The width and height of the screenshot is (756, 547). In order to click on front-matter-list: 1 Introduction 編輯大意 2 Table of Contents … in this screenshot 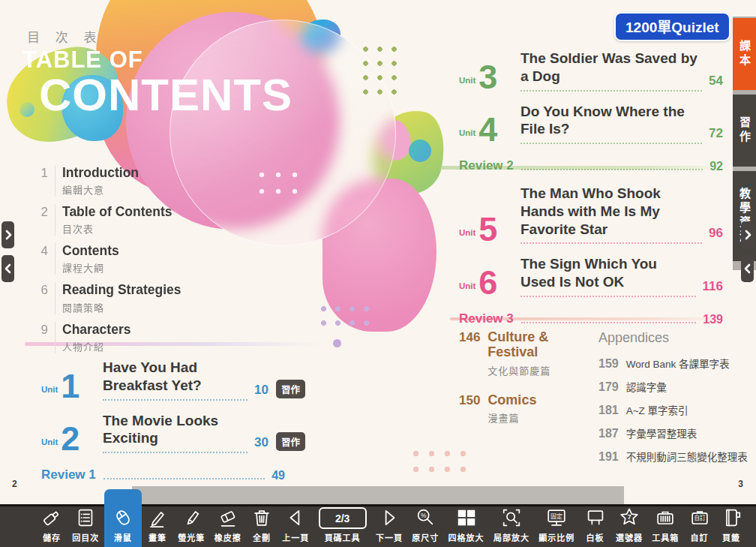, I will do `click(126, 260)`.